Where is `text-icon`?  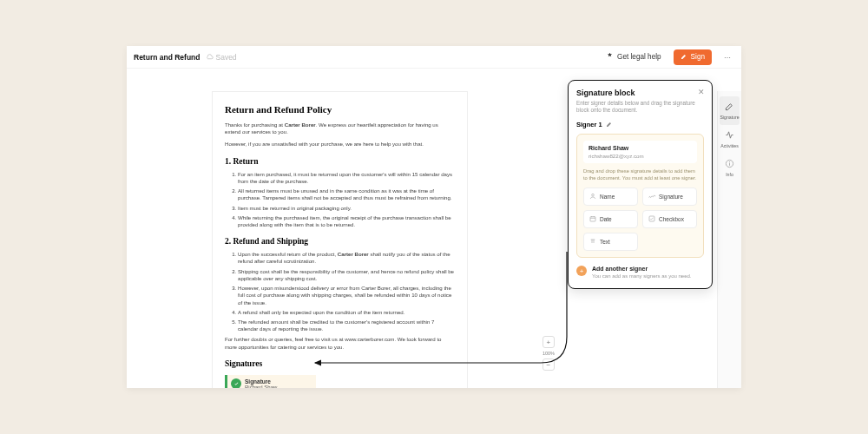 text-icon is located at coordinates (593, 241).